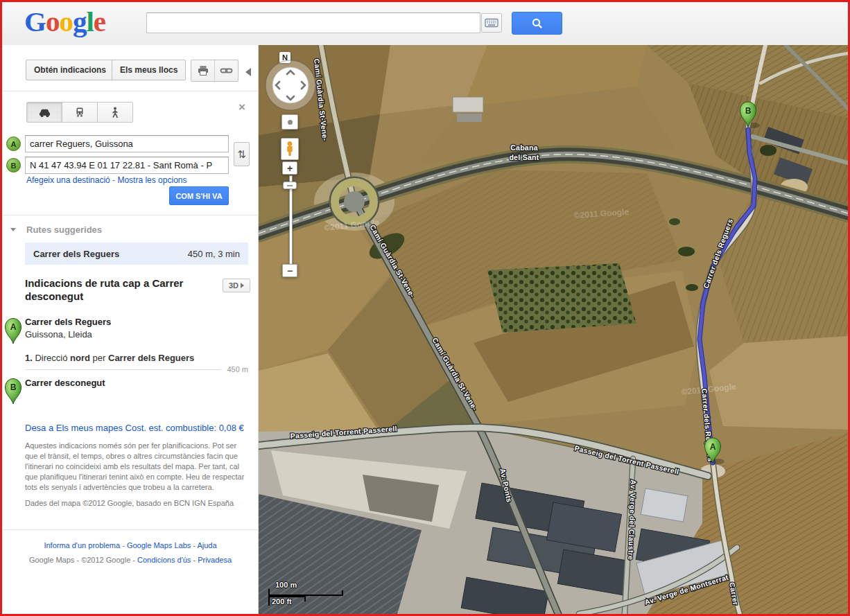 This screenshot has width=850, height=616. What do you see at coordinates (119, 290) in the screenshot?
I see `directions-heading: Indicacions de ruta cap a Carrer descone…` at bounding box center [119, 290].